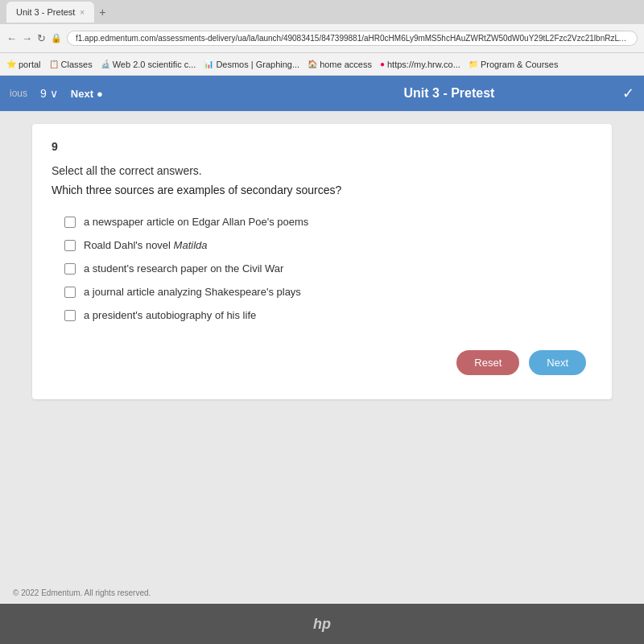 This screenshot has width=644, height=644. Describe the element at coordinates (322, 39) in the screenshot. I see `address-bar: ← → ↻ 🔒 f1.app.edmentum.com/assessments-…` at that location.